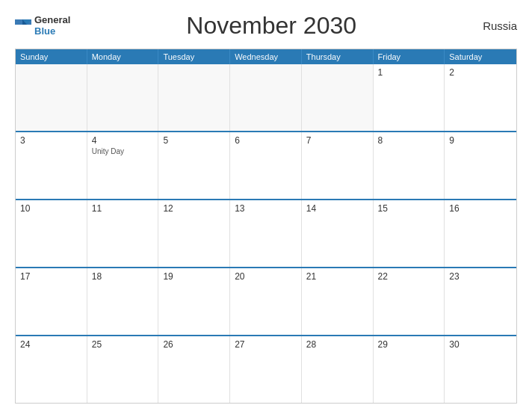  I want to click on day-header-wednesday: Wednesday, so click(266, 57).